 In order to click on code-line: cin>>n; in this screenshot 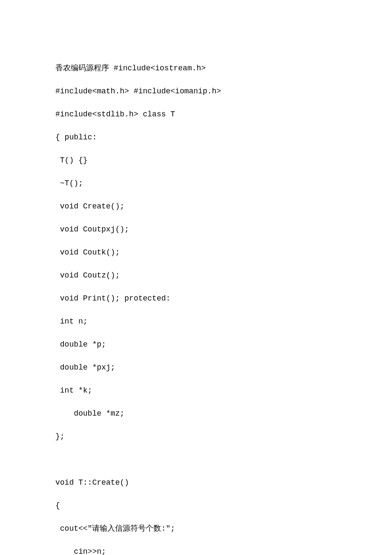, I will do `click(224, 551)`.